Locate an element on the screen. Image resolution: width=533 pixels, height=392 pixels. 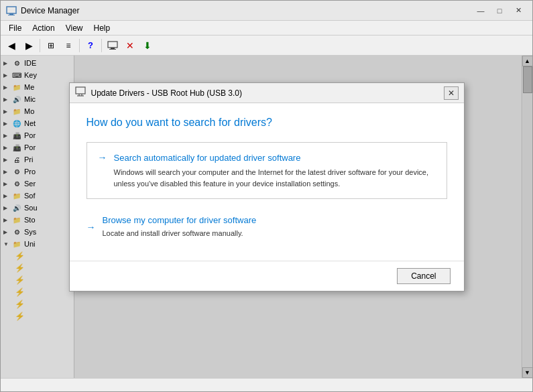
toolbar-download: ⬇ is located at coordinates (147, 46).